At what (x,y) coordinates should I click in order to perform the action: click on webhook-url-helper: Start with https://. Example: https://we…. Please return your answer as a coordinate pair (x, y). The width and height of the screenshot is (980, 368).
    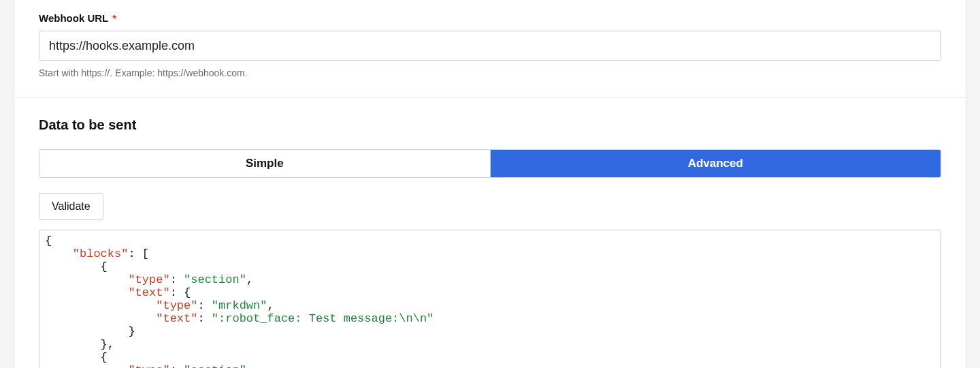
    Looking at the image, I should click on (490, 73).